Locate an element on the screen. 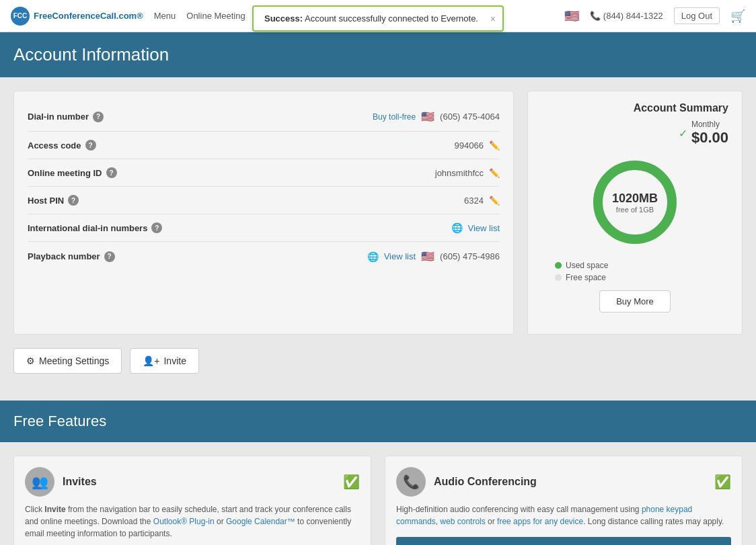 The height and width of the screenshot is (545, 756). cart-icon: 🛒 is located at coordinates (738, 16).